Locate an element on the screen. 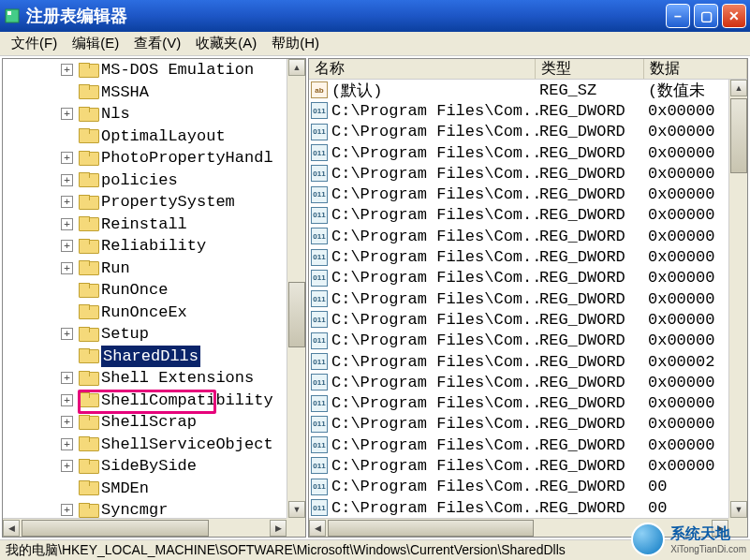  tree-node: +SMDEn is located at coordinates (174, 489).